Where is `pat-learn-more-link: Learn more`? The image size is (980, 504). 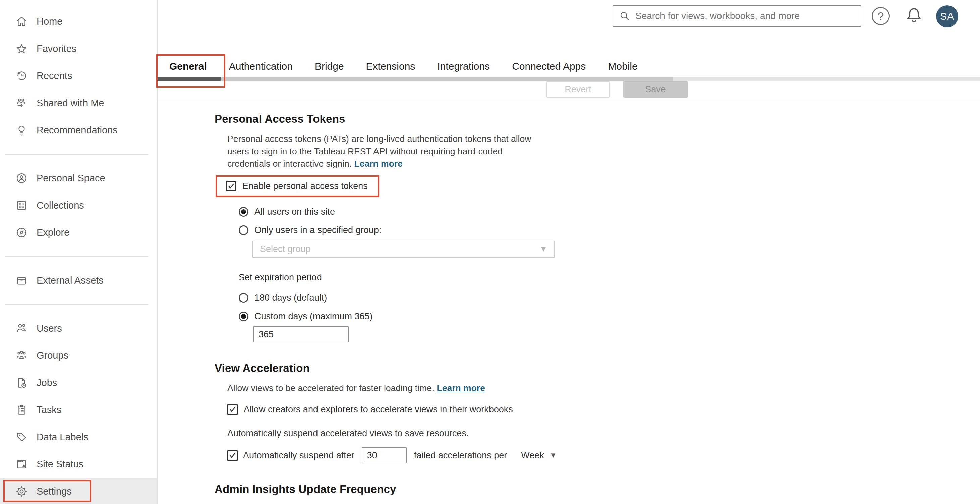 pat-learn-more-link: Learn more is located at coordinates (379, 164).